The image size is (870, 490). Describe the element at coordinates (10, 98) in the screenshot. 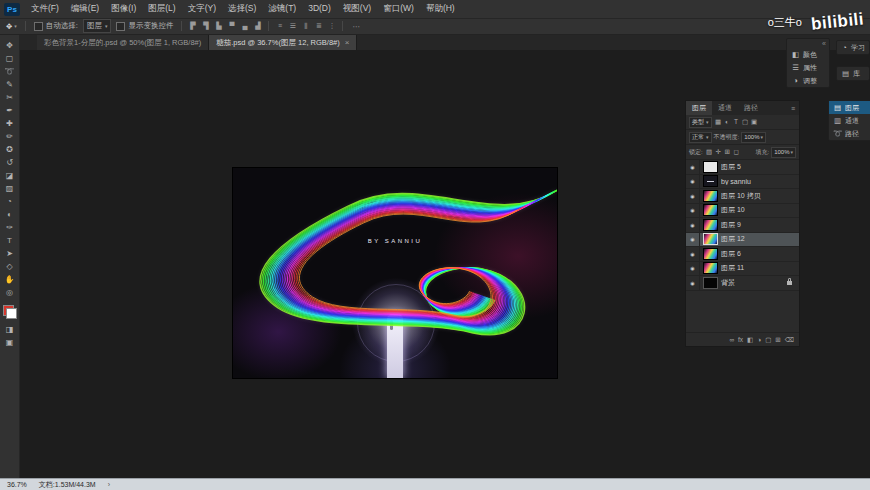

I see `crop-tool: ✂` at that location.